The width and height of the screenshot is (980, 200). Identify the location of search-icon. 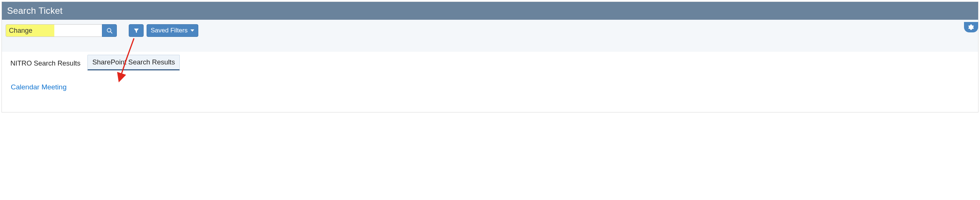
(110, 30).